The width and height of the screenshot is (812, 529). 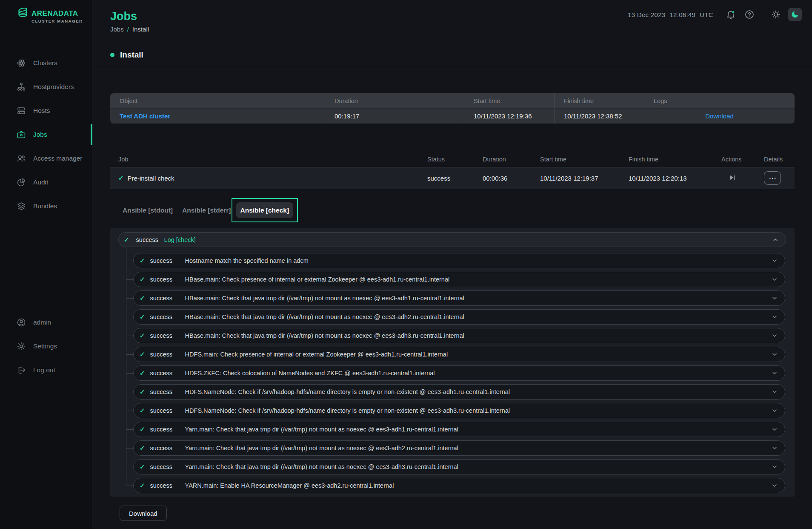 I want to click on logo: ARENADATA CLUSTER MANAGER, so click(x=46, y=12).